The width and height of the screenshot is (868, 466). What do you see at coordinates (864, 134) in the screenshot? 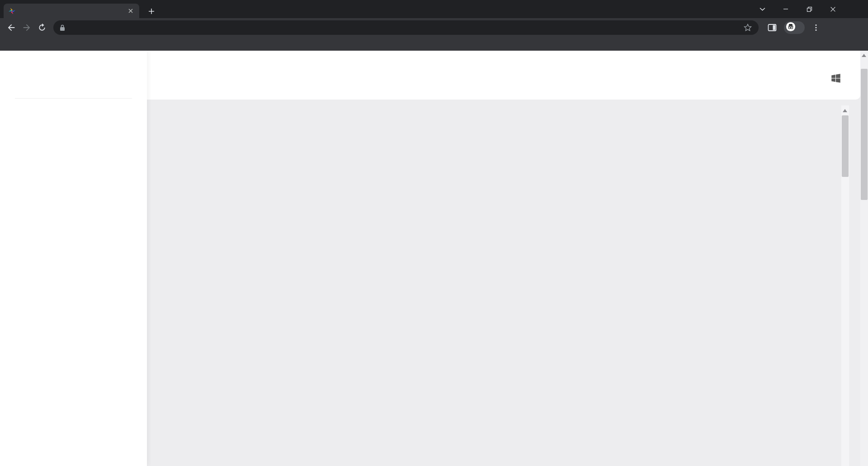
I see `browser-scrollbar-thumb` at bounding box center [864, 134].